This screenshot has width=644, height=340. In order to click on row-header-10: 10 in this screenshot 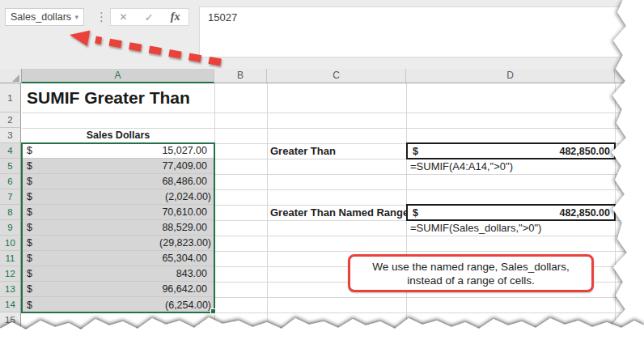, I will do `click(11, 243)`.